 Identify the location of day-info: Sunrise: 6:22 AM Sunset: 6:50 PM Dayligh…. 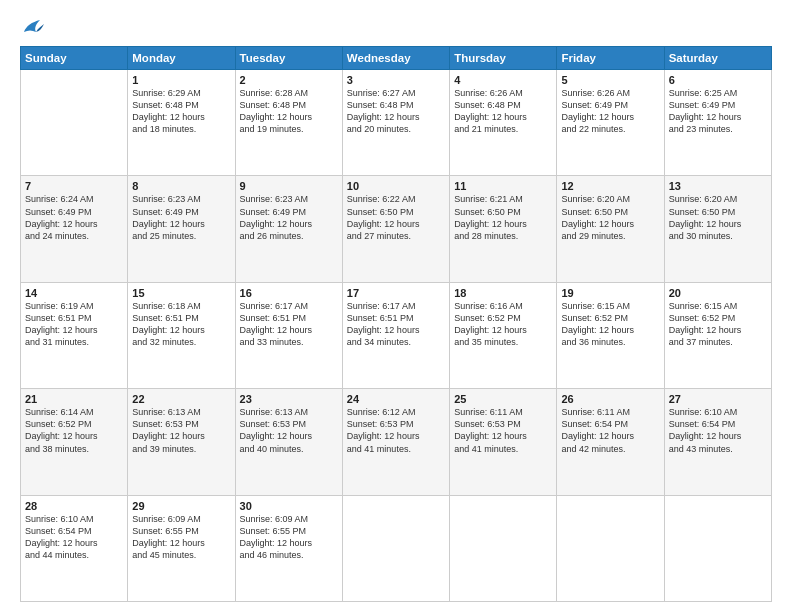
(396, 218).